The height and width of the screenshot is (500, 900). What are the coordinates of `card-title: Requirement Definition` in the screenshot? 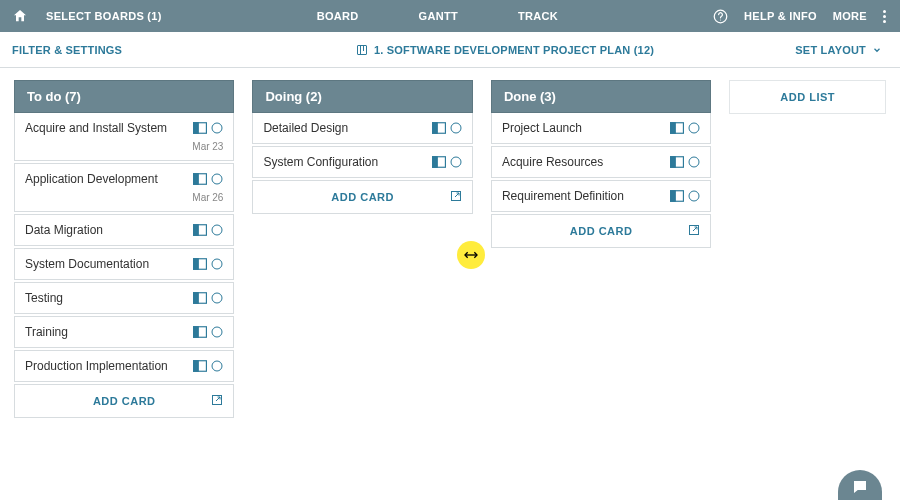 It's located at (586, 196).